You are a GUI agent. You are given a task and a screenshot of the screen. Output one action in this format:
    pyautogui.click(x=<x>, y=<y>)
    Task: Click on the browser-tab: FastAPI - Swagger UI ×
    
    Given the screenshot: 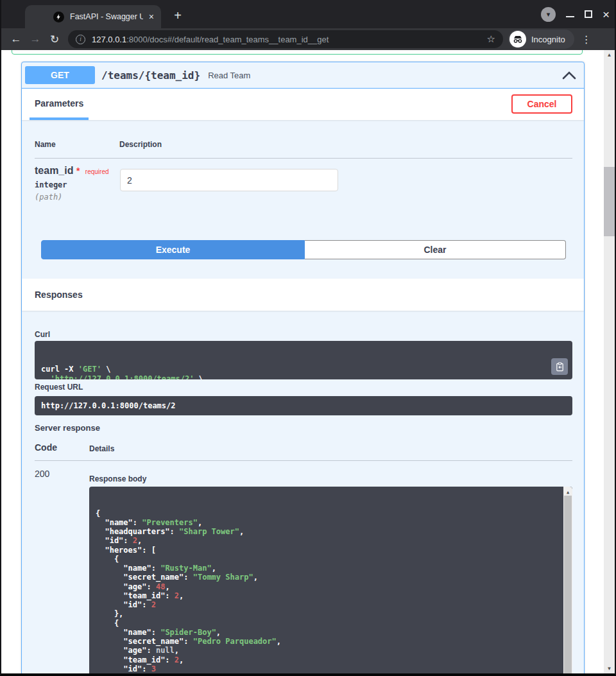 What is the action you would take?
    pyautogui.click(x=93, y=17)
    